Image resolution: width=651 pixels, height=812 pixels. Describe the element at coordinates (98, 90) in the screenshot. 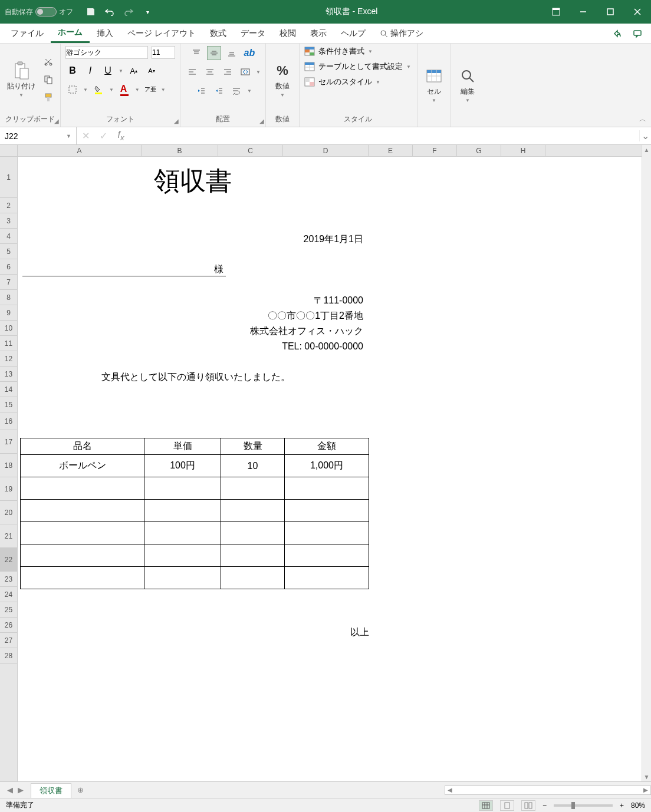

I see `fill-color-button` at that location.